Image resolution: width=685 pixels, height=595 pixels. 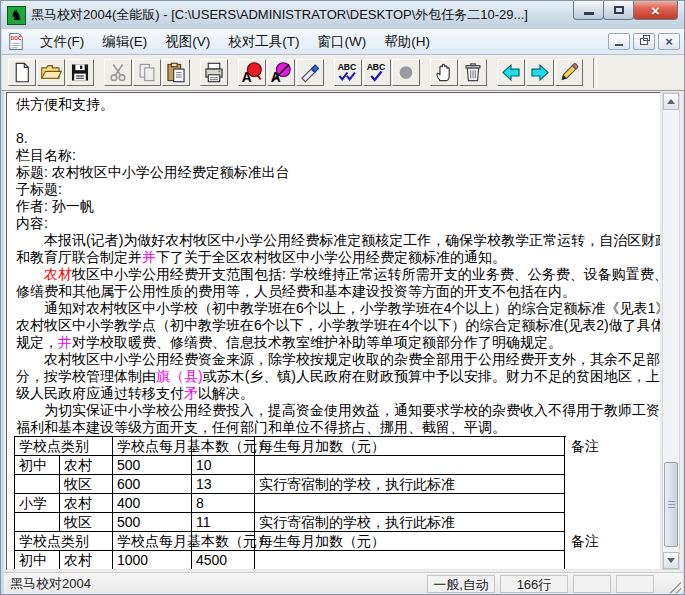 What do you see at coordinates (671, 560) in the screenshot?
I see `scroll-down-button` at bounding box center [671, 560].